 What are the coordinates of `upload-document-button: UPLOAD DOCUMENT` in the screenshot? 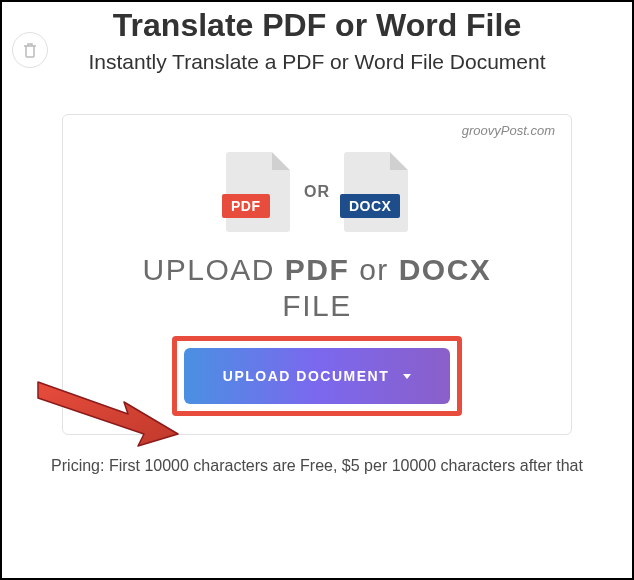 It's located at (317, 376).